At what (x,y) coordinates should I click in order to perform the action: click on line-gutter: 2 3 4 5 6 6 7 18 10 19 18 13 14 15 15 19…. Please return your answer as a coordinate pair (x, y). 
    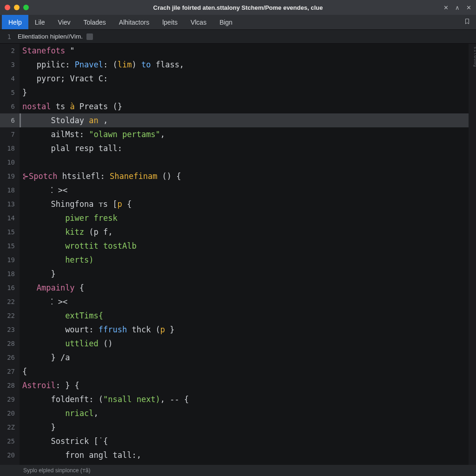
    Looking at the image, I should click on (10, 254).